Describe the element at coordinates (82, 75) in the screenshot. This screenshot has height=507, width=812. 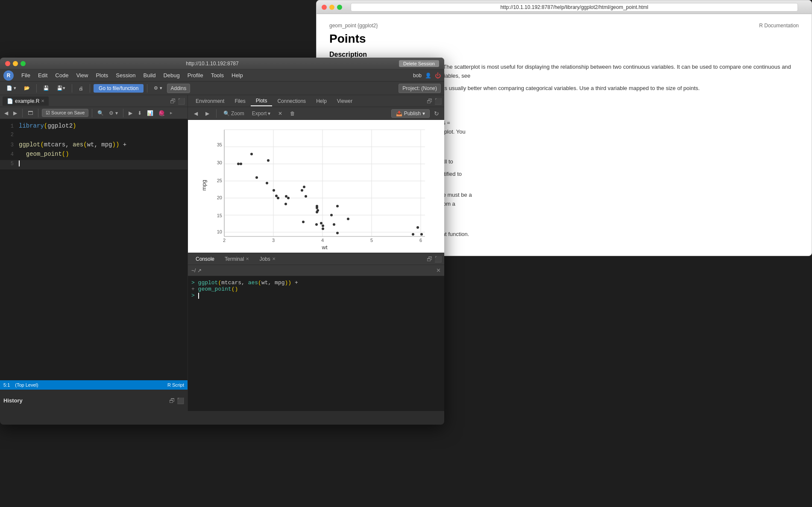
I see `menu-view: View` at that location.